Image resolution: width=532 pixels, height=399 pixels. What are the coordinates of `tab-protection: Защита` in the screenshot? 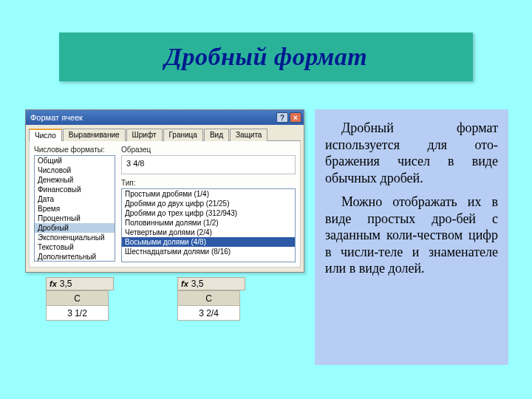 It's located at (248, 134).